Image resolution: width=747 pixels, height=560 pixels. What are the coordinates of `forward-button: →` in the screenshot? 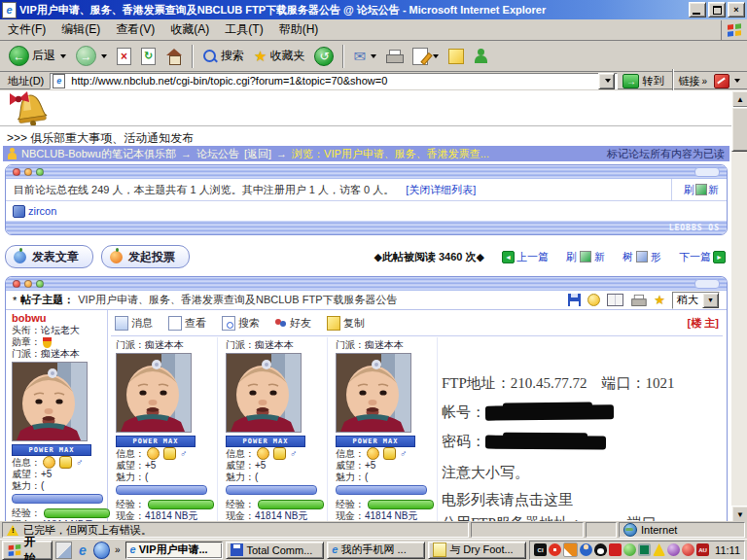 It's located at (91, 56).